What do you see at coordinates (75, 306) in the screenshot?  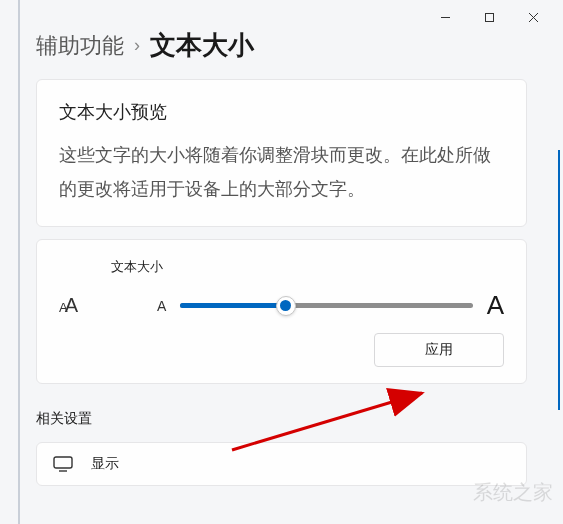 I see `text-size-icon: AA` at bounding box center [75, 306].